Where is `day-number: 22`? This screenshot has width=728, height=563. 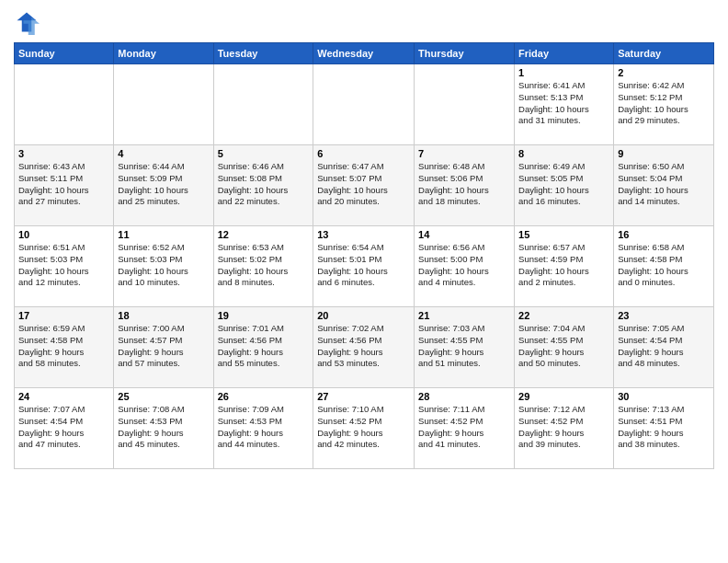
day-number: 22 is located at coordinates (564, 316).